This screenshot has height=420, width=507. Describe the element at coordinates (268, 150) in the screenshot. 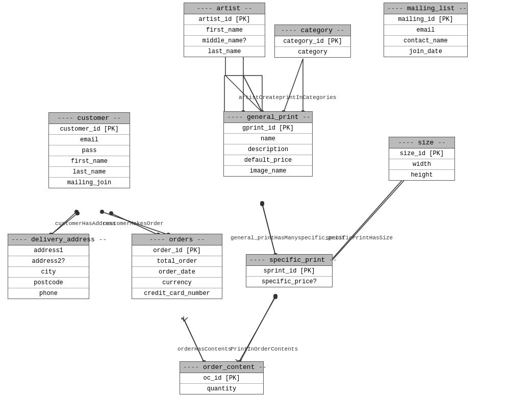

I see `field-gprint-description: description` at that location.